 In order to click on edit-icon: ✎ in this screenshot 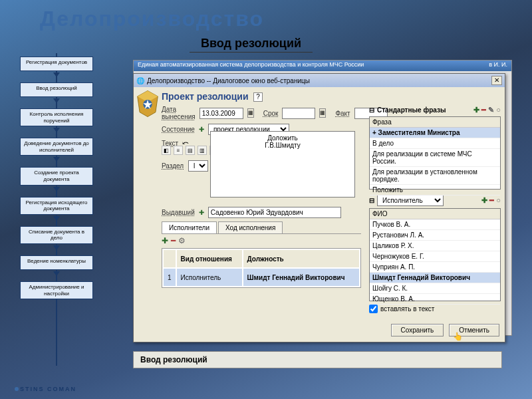, I will do `click(491, 110)`.